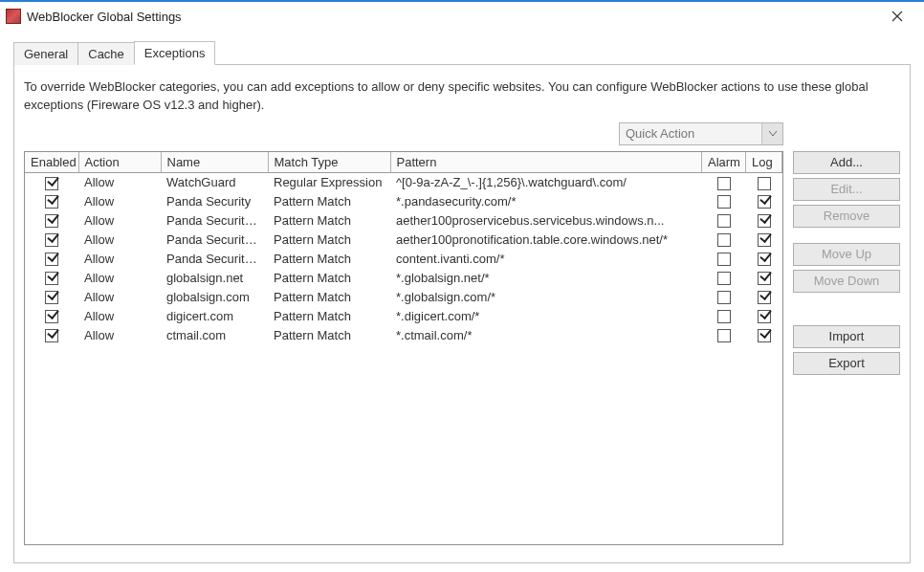 The height and width of the screenshot is (572, 924). I want to click on cell-pattern: *.globalsign.net/*, so click(546, 278).